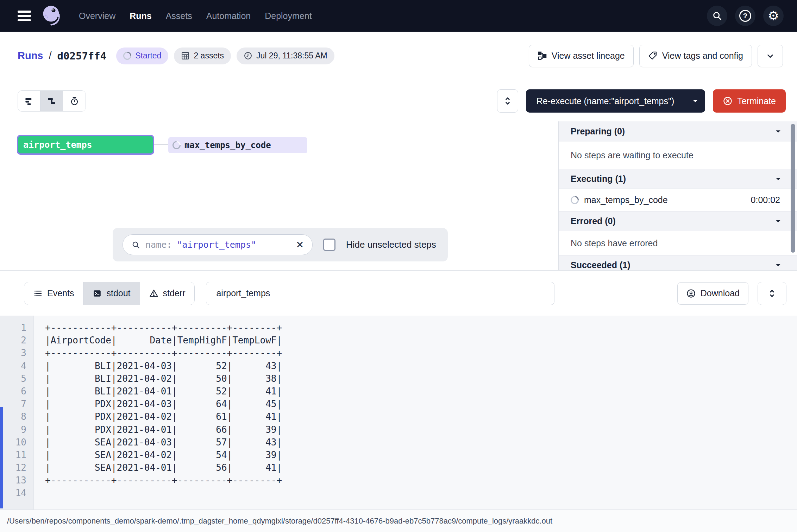  What do you see at coordinates (773, 16) in the screenshot?
I see `settings-button: ⚙` at bounding box center [773, 16].